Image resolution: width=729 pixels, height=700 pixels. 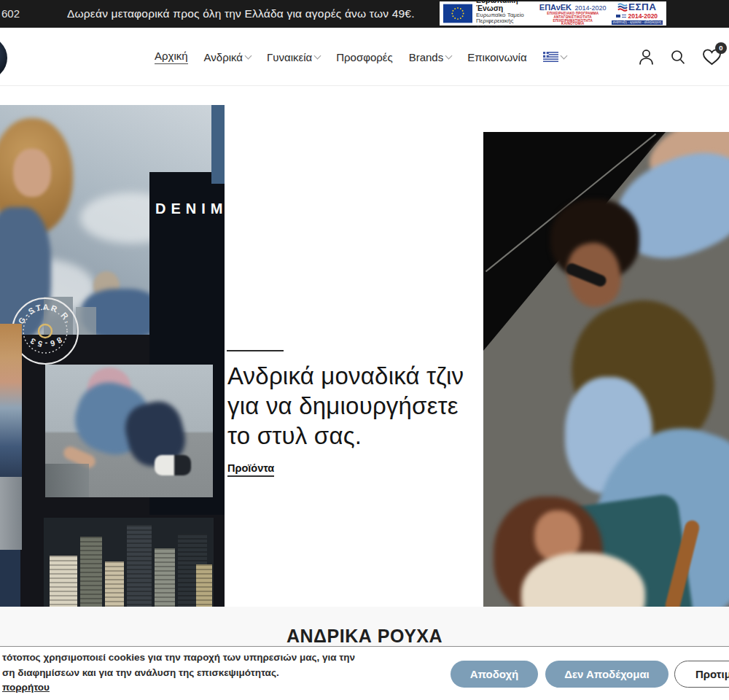 What do you see at coordinates (4, 58) in the screenshot?
I see `store-logo` at bounding box center [4, 58].